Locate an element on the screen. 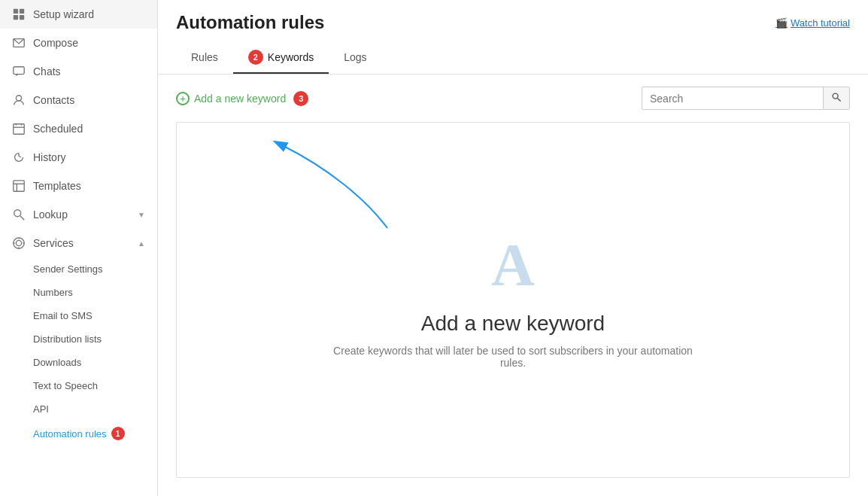 This screenshot has width=868, height=496. page-header: Automation rules 🎬 Watch tutorial is located at coordinates (513, 17).